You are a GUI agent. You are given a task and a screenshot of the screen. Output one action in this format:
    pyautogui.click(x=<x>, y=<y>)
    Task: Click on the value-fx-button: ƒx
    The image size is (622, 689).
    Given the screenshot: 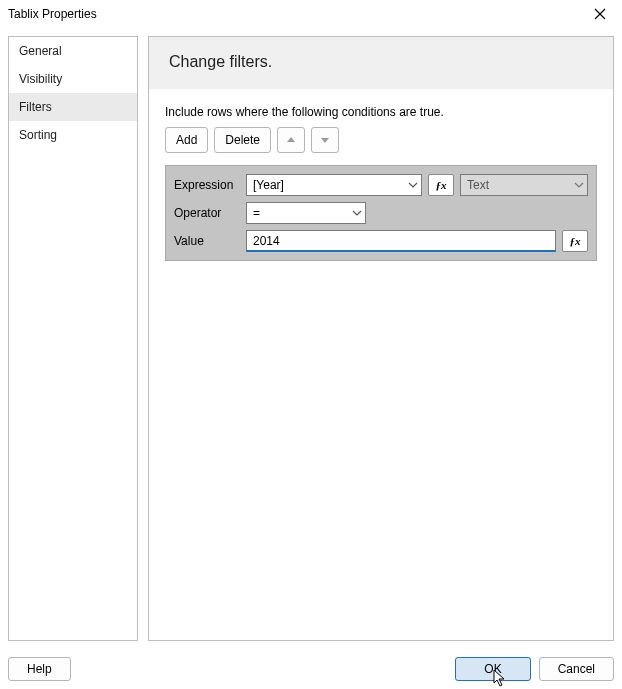 What is the action you would take?
    pyautogui.click(x=575, y=241)
    